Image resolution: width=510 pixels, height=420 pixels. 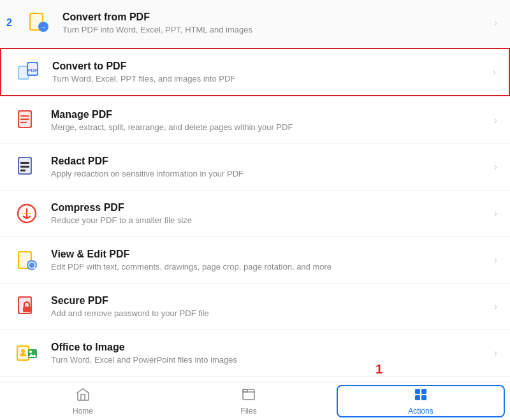 I want to click on convert-to-pdf-subtitle: Turn Word, Excel, PPT files, and images …, so click(x=269, y=79).